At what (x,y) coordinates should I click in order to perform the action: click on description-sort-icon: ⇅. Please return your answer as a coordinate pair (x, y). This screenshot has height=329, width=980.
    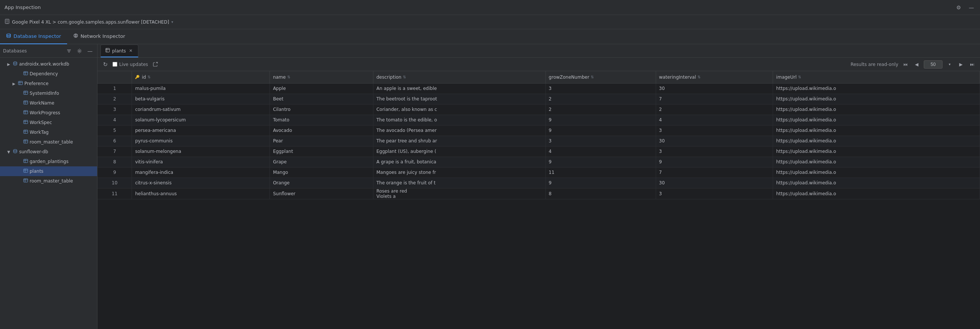
    Looking at the image, I should click on (404, 77).